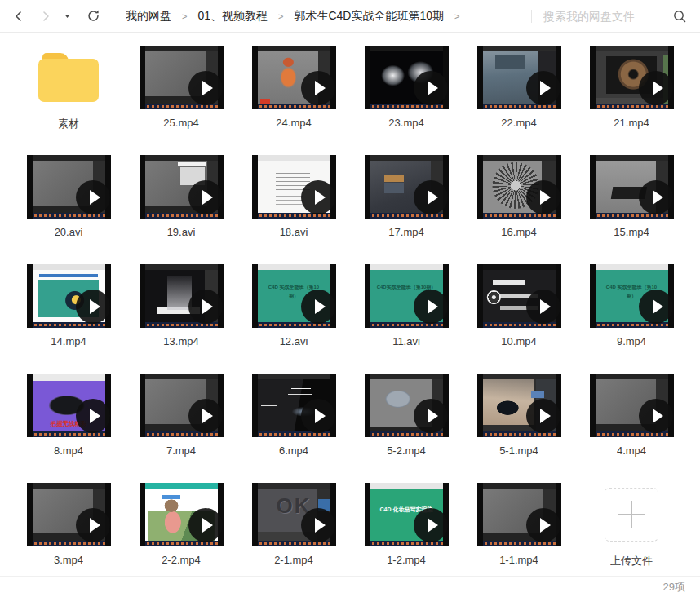 This screenshot has height=597, width=700. What do you see at coordinates (631, 319) in the screenshot?
I see `file-item: C4D 实战全能班（第10期） 9.mp4` at bounding box center [631, 319].